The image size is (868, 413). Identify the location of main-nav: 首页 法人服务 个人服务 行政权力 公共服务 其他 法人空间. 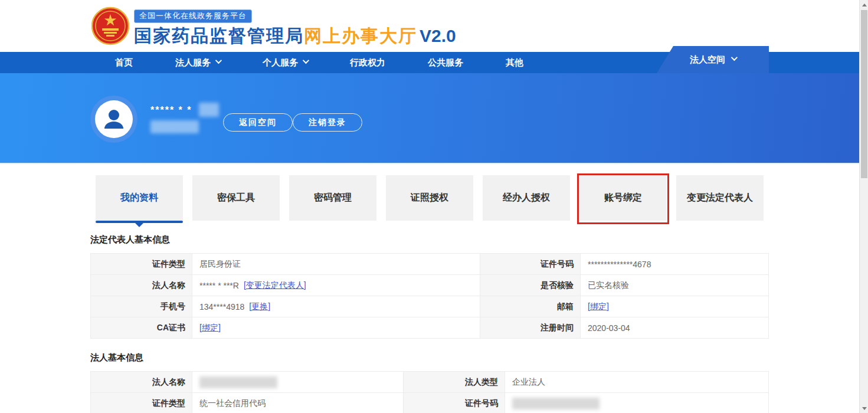
(430, 63).